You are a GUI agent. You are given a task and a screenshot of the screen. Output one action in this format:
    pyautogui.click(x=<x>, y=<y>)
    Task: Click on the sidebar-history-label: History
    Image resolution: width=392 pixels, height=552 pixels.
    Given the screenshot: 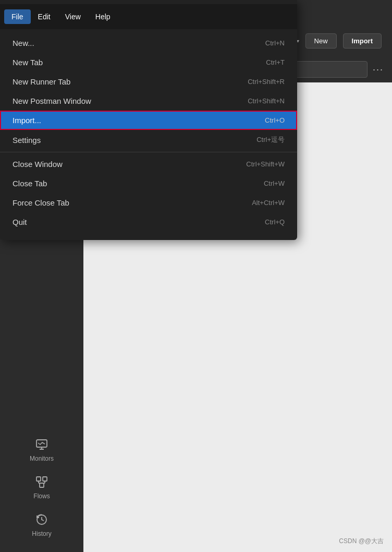 What is the action you would take?
    pyautogui.click(x=42, y=534)
    